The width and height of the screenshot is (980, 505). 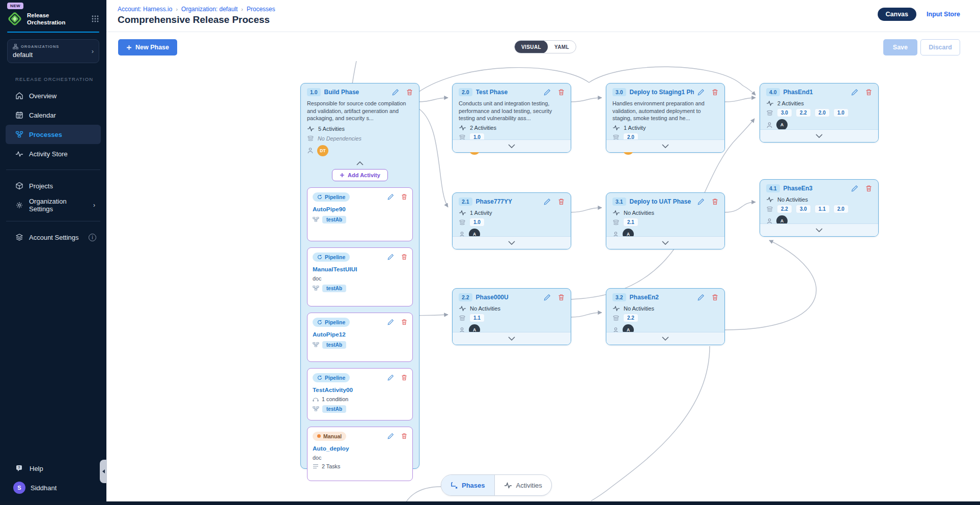 What do you see at coordinates (508, 92) in the screenshot?
I see `phase-name: Test Phase` at bounding box center [508, 92].